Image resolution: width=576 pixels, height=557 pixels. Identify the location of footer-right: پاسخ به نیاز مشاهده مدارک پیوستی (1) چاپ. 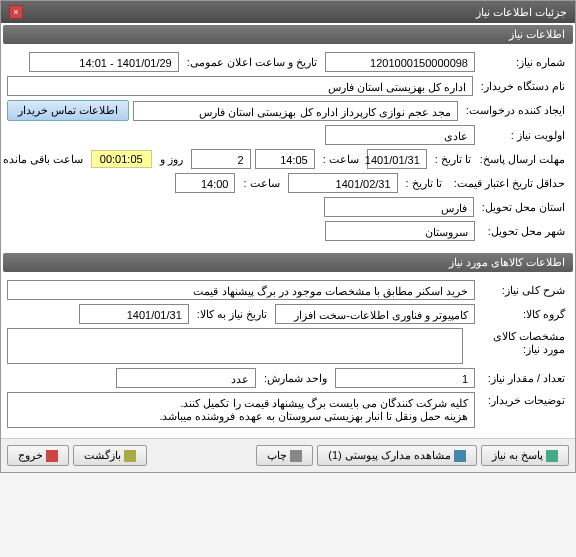
(412, 456).